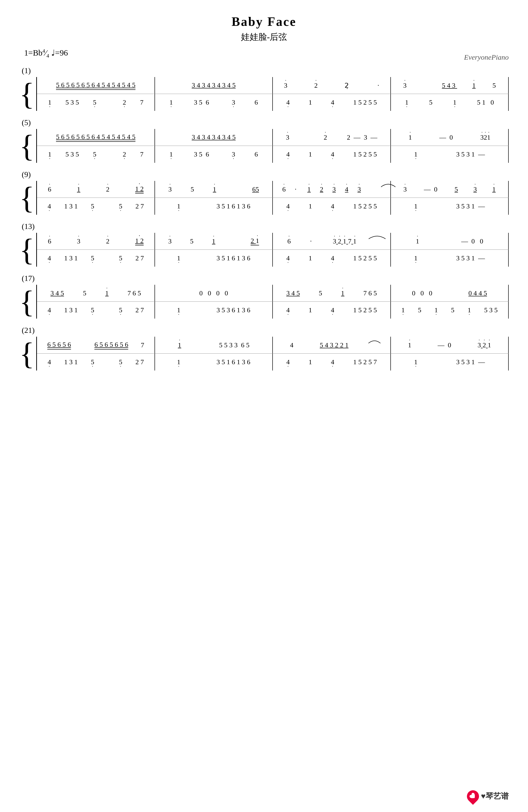  Describe the element at coordinates (264, 198) in the screenshot. I see `staff-system-9: { 6· 1· 2· 1· 2· 3· 5 1·` at that location.